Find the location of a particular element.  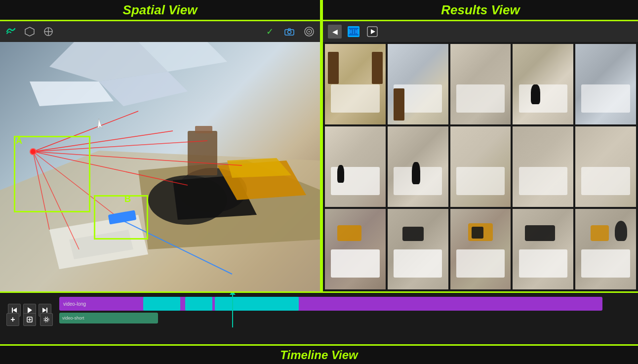

timeline-view-label: Timeline View is located at coordinates (319, 354).